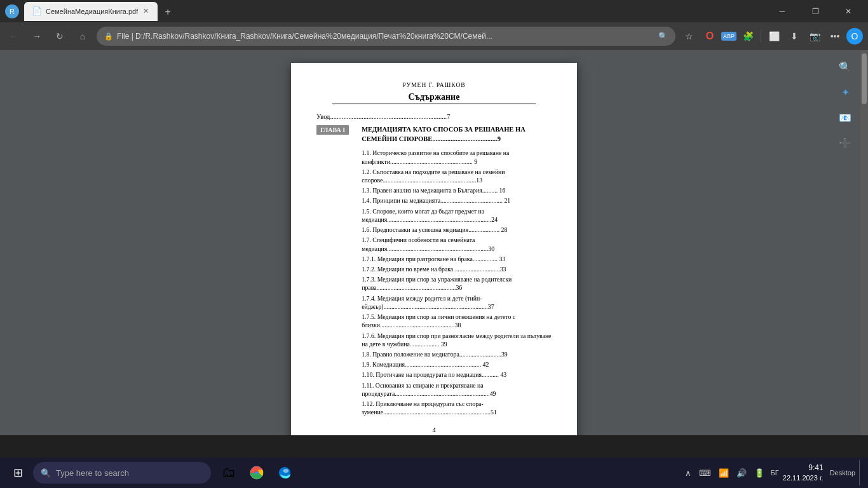 This screenshot has width=868, height=488. I want to click on browser-right-panel: 🔍 ✦ 📧 ➕, so click(845, 105).